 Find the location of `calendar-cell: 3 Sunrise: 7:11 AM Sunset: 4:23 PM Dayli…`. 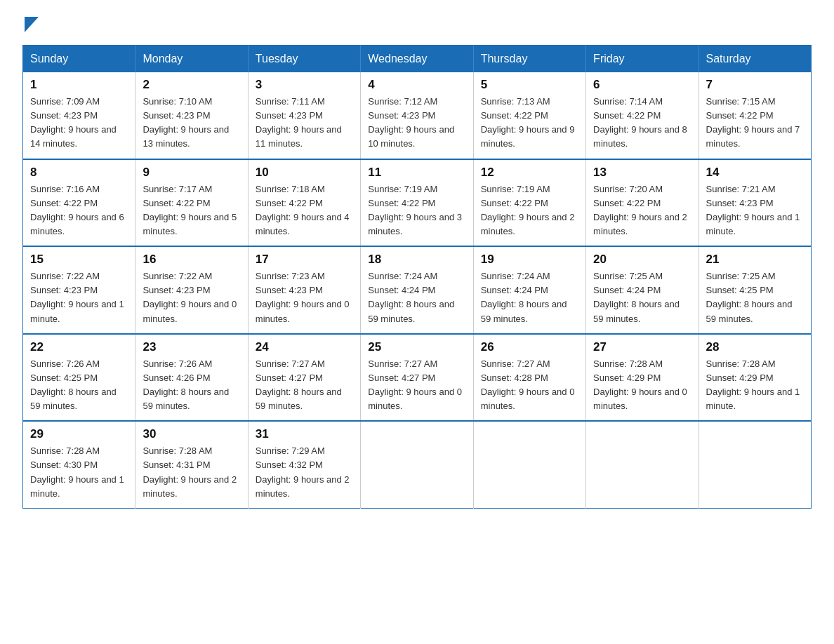

calendar-cell: 3 Sunrise: 7:11 AM Sunset: 4:23 PM Dayli… is located at coordinates (304, 116).